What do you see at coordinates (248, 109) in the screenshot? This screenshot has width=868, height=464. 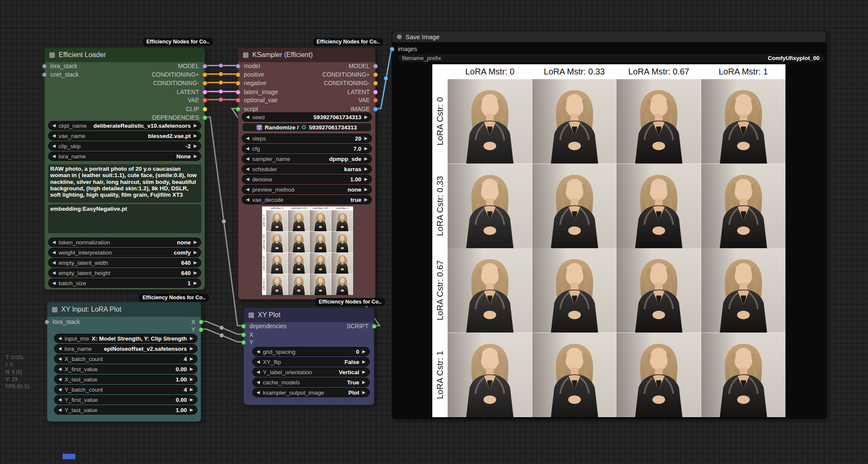 I see `input-script: script` at bounding box center [248, 109].